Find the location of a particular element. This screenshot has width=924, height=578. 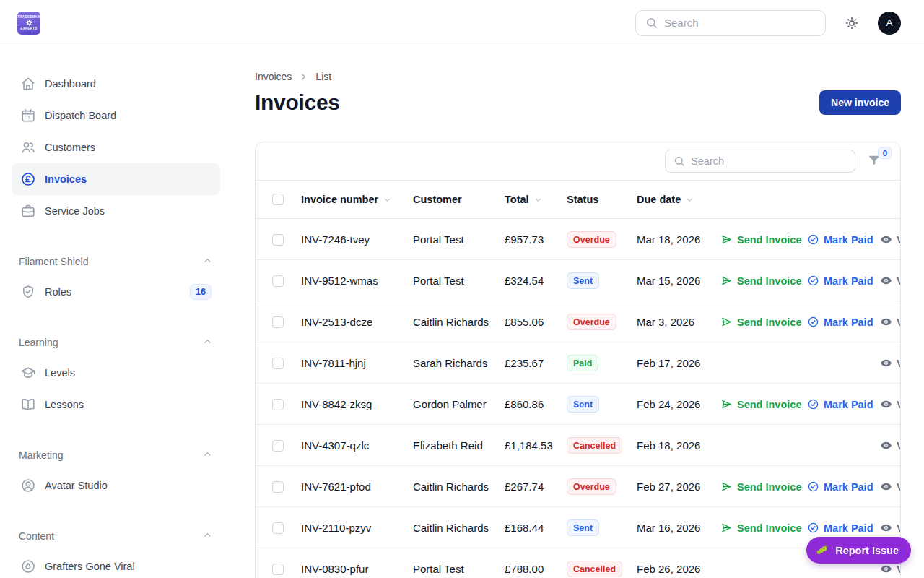

section-header: Filament Shield is located at coordinates (116, 262).